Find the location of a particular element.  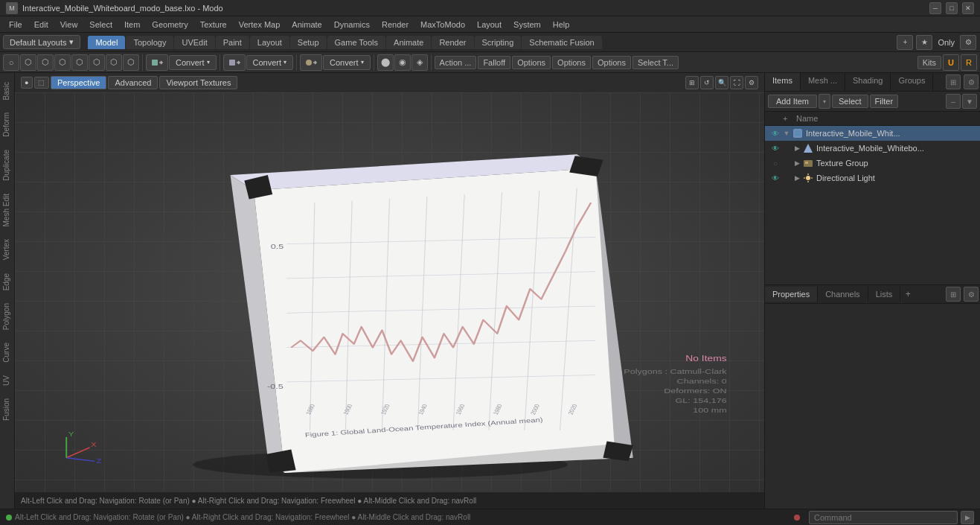

item-eye-1: 👁 is located at coordinates (775, 148).